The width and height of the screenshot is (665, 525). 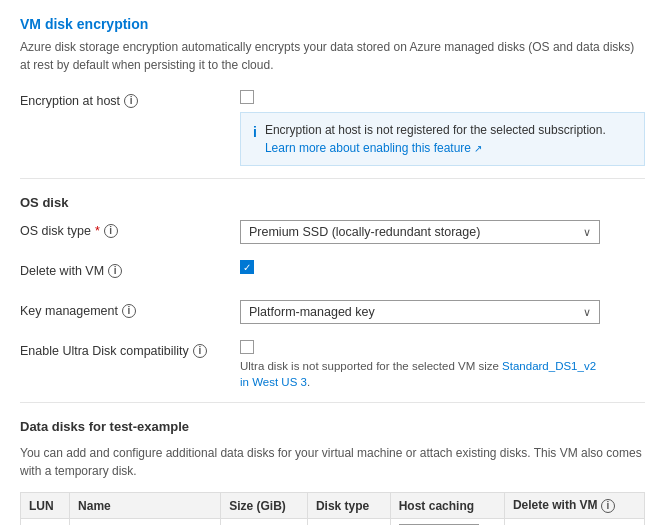 I want to click on key-management-value: Platform-managed key, so click(x=312, y=312).